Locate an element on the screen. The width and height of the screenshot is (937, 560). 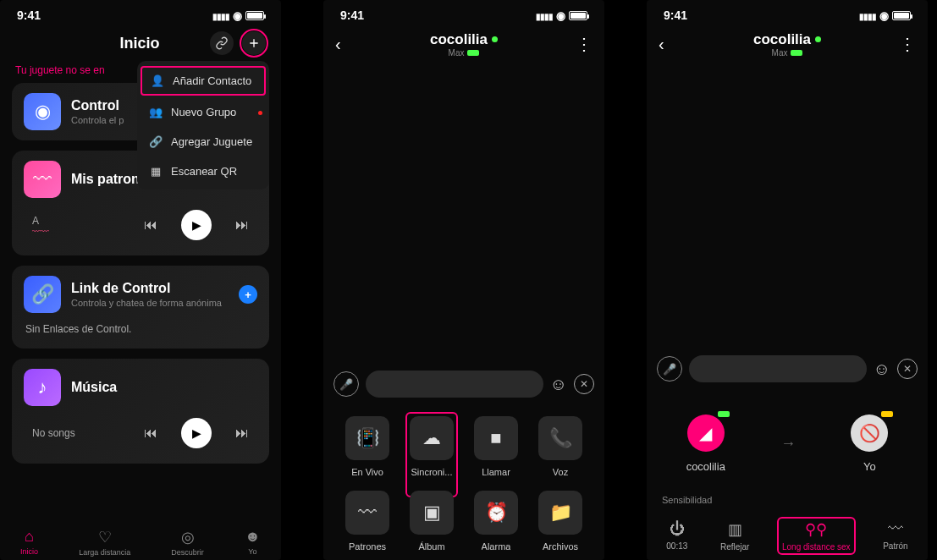
dropdown-add-contact-label: Añadir Contacto is located at coordinates (212, 81).